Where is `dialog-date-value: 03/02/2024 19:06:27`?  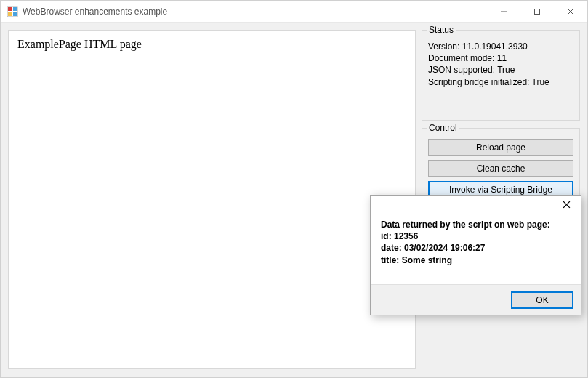
dialog-date-value: 03/02/2024 19:06:27 is located at coordinates (445, 248).